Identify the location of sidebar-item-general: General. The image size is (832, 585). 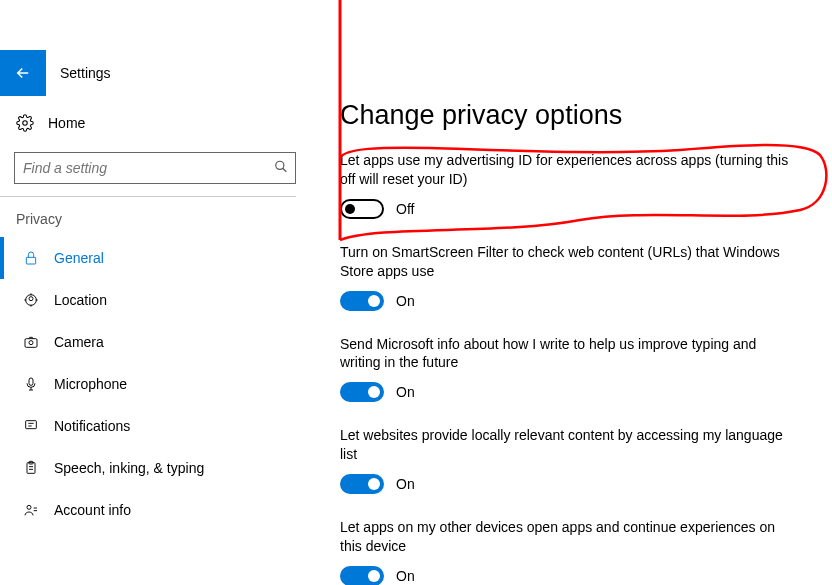
(155, 258).